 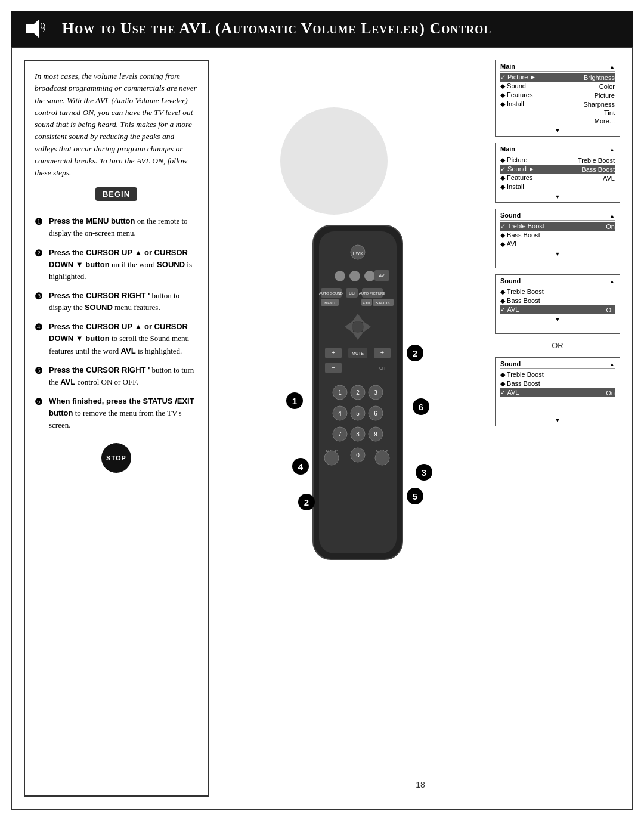 I want to click on menu1-footer, so click(x=558, y=130).